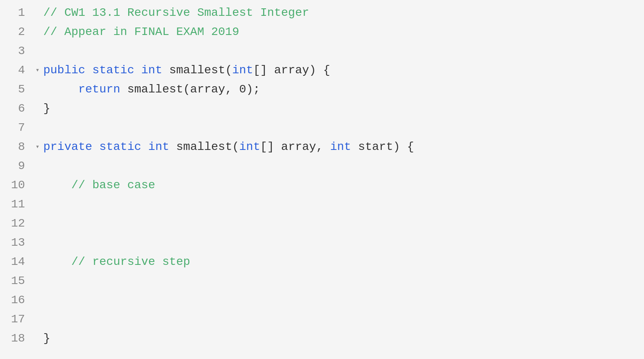  What do you see at coordinates (322, 70) in the screenshot?
I see `code-line: 4▾public static int smallest(int[] array…` at bounding box center [322, 70].